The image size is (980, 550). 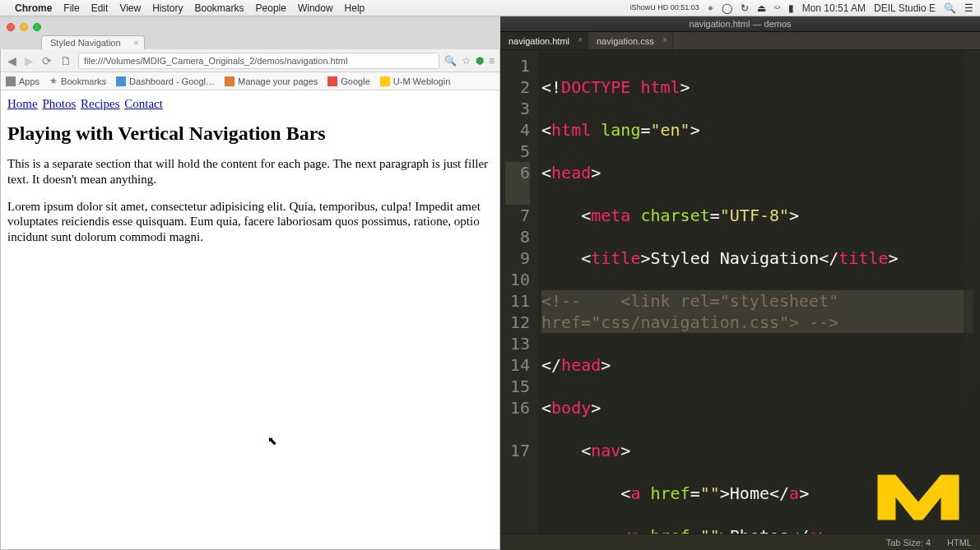 What do you see at coordinates (349, 81) in the screenshot?
I see `bookmark-google: Google` at bounding box center [349, 81].